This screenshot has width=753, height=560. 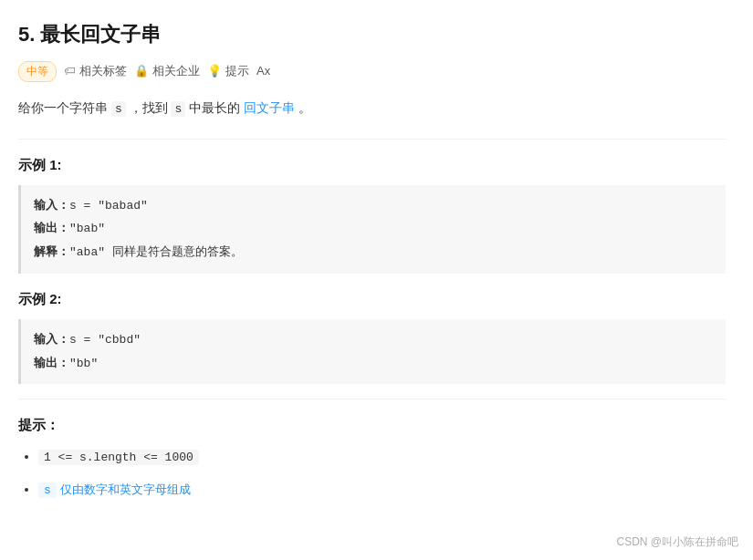 What do you see at coordinates (263, 71) in the screenshot?
I see `font-item: Ax` at bounding box center [263, 71].